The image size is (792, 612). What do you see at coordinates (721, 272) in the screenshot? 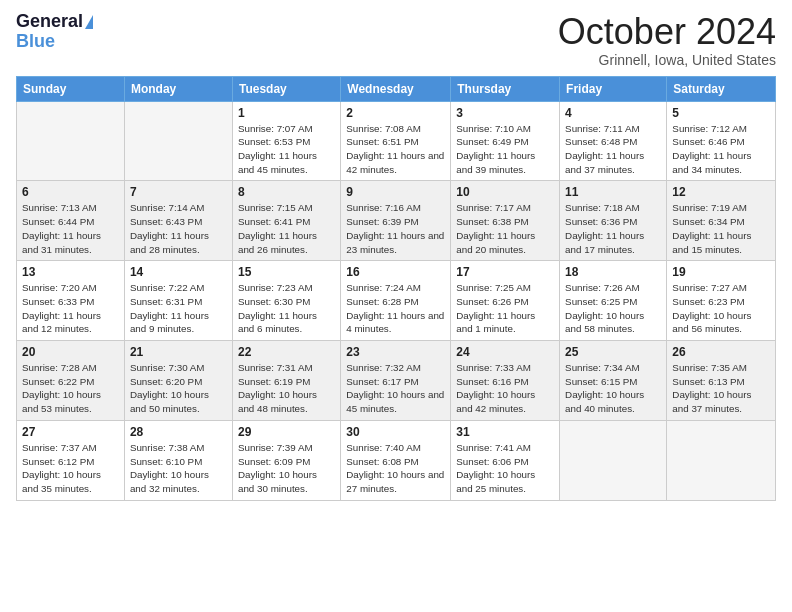
I see `day-number: 19` at bounding box center [721, 272].